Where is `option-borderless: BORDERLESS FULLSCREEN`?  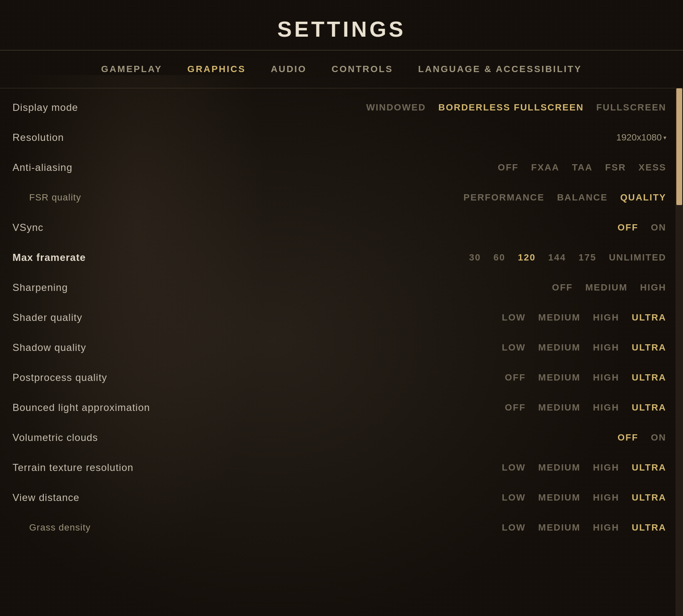
option-borderless: BORDERLESS FULLSCREEN is located at coordinates (511, 108).